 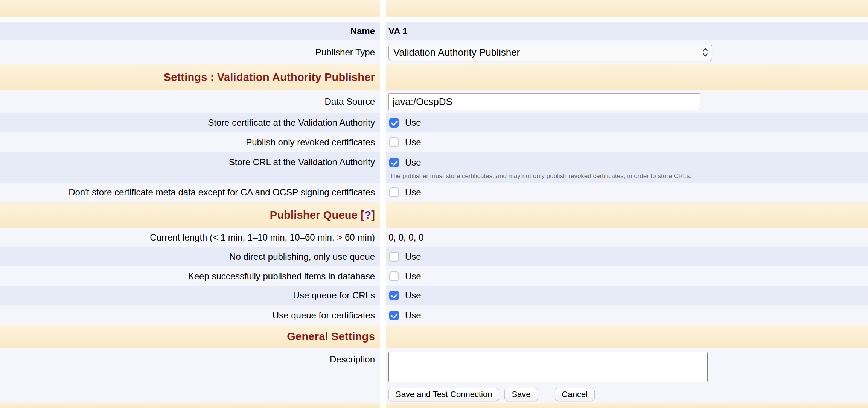 I want to click on dont-store-meta-label: Don't store certificate meta data except…, so click(x=222, y=192).